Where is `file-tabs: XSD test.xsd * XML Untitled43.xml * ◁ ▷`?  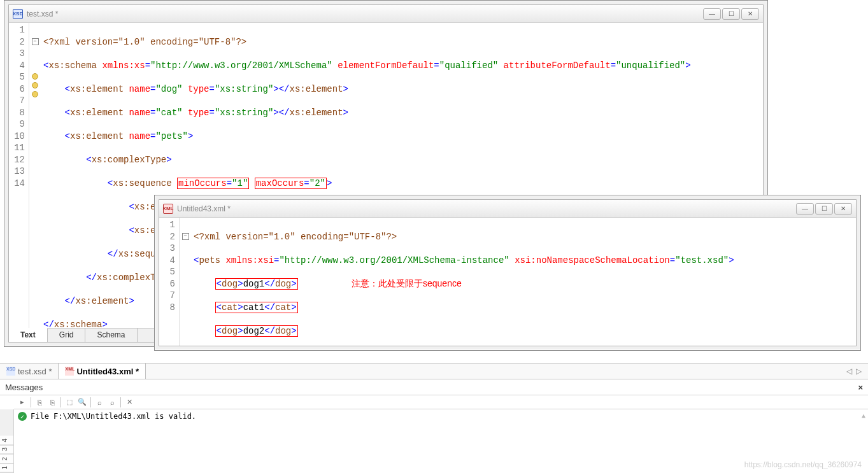
file-tabs: XSD test.xsd * XML Untitled43.xml * ◁ ▷ is located at coordinates (434, 371).